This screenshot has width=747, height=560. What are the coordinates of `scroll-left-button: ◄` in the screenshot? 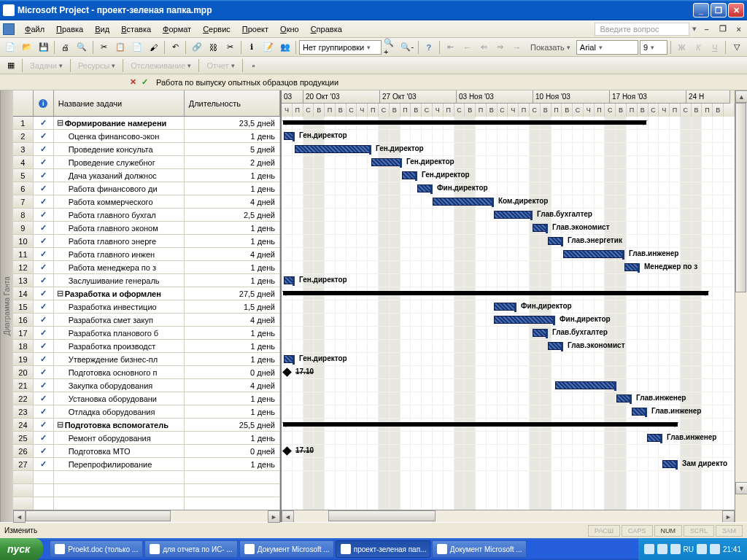 It's located at (19, 516).